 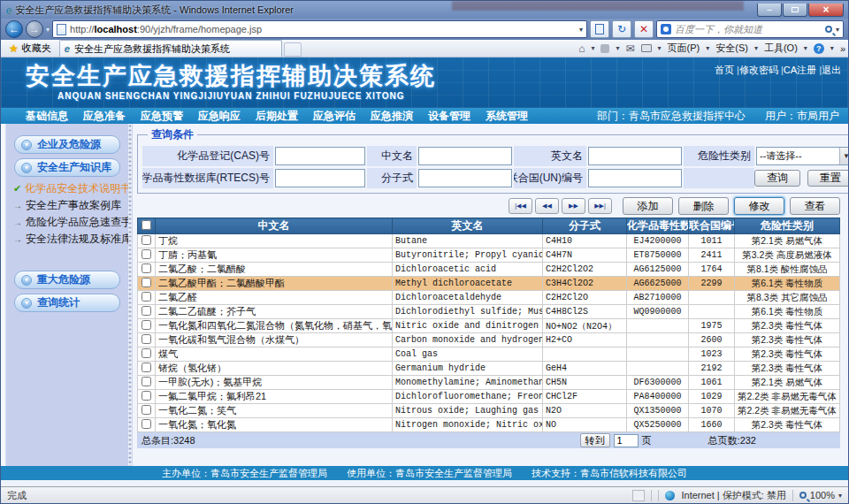 I want to click on search-icon, so click(x=829, y=29).